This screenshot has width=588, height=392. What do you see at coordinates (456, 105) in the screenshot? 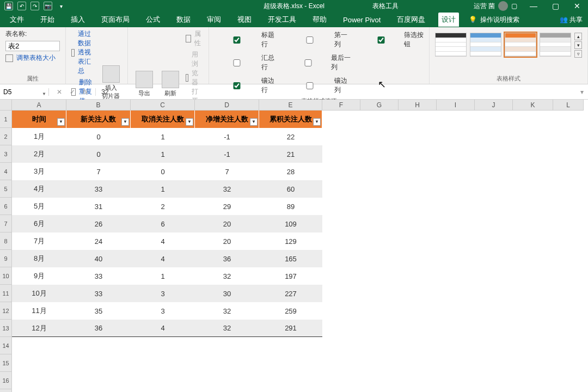
I see `column-header: I` at bounding box center [456, 105].